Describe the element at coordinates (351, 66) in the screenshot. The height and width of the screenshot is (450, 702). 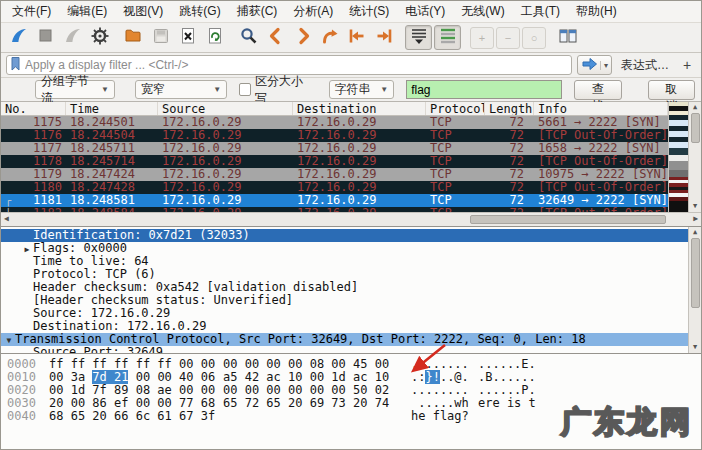
I see `display-filter-bar: ▾ 表达式… +` at that location.